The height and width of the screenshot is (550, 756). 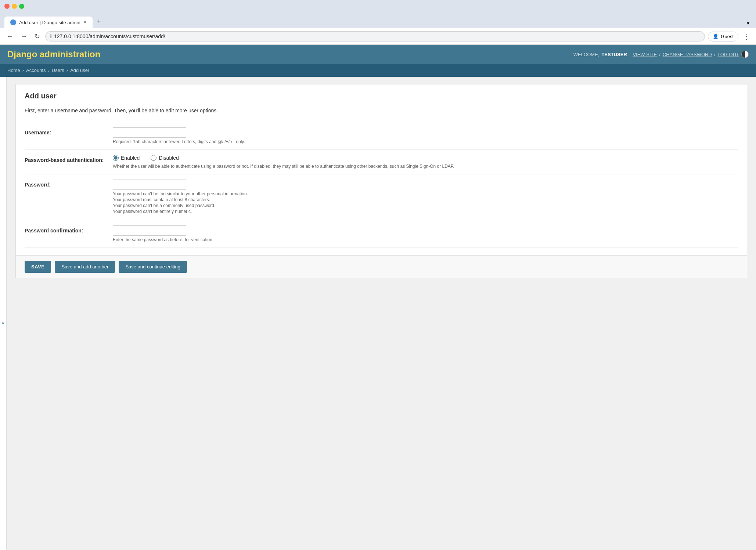 I want to click on tab-strip-menu: ▾, so click(x=748, y=23).